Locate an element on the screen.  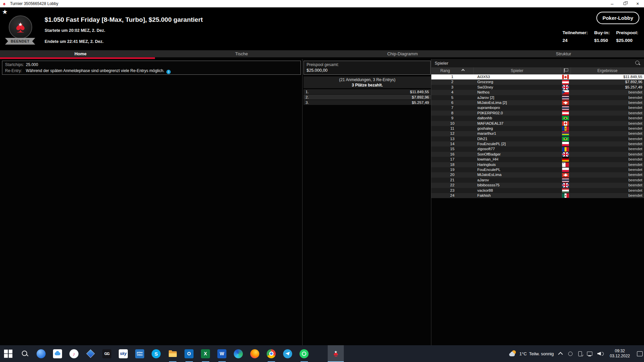
flag-column-icon is located at coordinates (566, 70).